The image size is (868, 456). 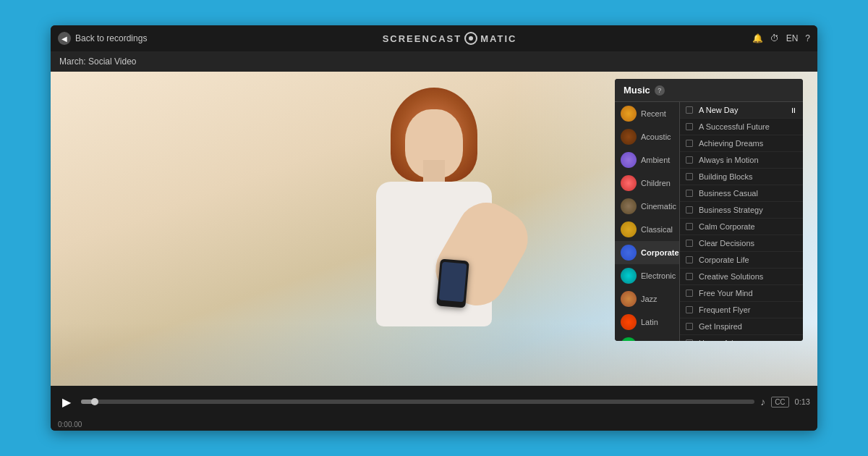 What do you see at coordinates (650, 322) in the screenshot?
I see `genre-label-latin: Latin` at bounding box center [650, 322].